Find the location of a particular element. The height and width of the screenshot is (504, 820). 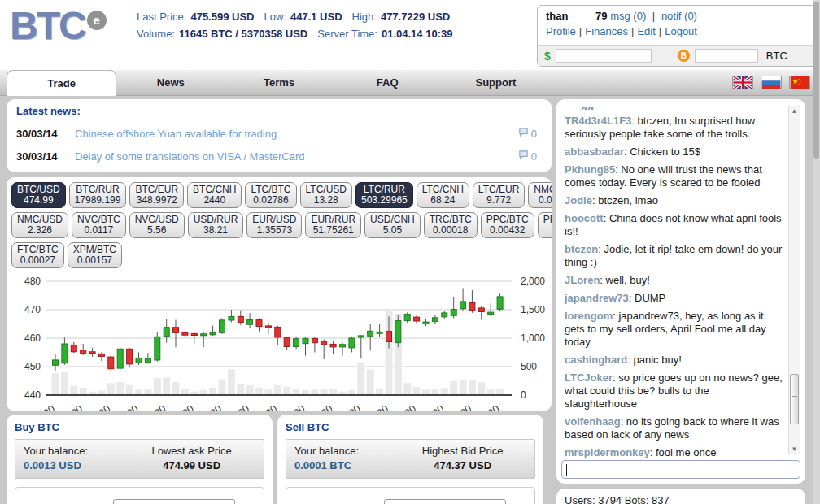

svg-text: 460 is located at coordinates (33, 338).